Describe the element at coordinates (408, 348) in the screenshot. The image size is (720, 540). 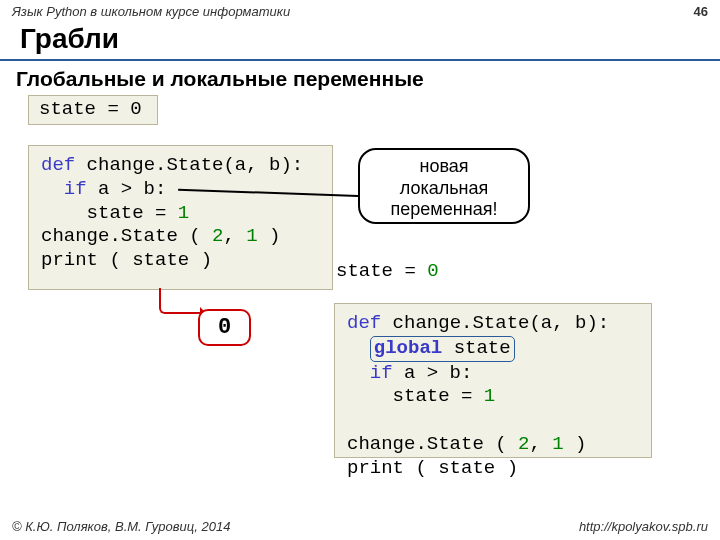
I see `kw: global` at that location.